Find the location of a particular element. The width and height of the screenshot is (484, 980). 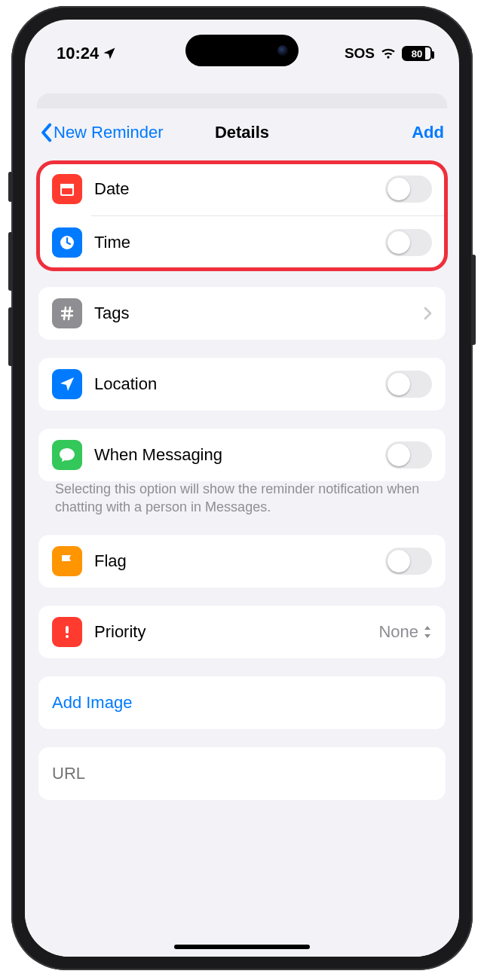

url-input is located at coordinates (242, 774).